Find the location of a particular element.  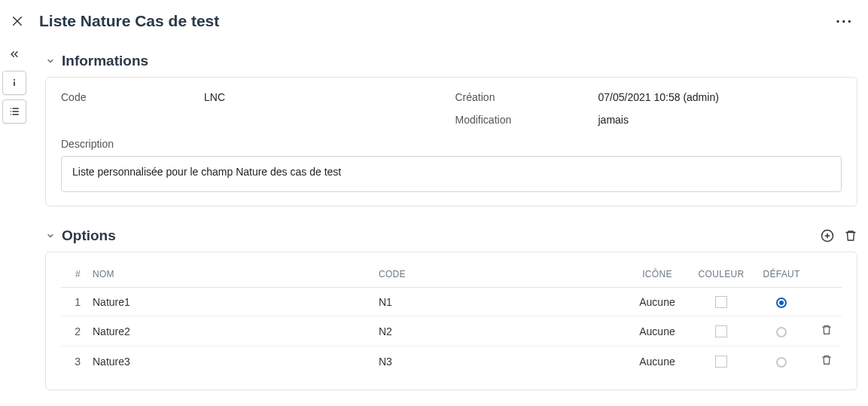

description-textarea: Liste personnalisée pour le champ Nature… is located at coordinates (452, 174).